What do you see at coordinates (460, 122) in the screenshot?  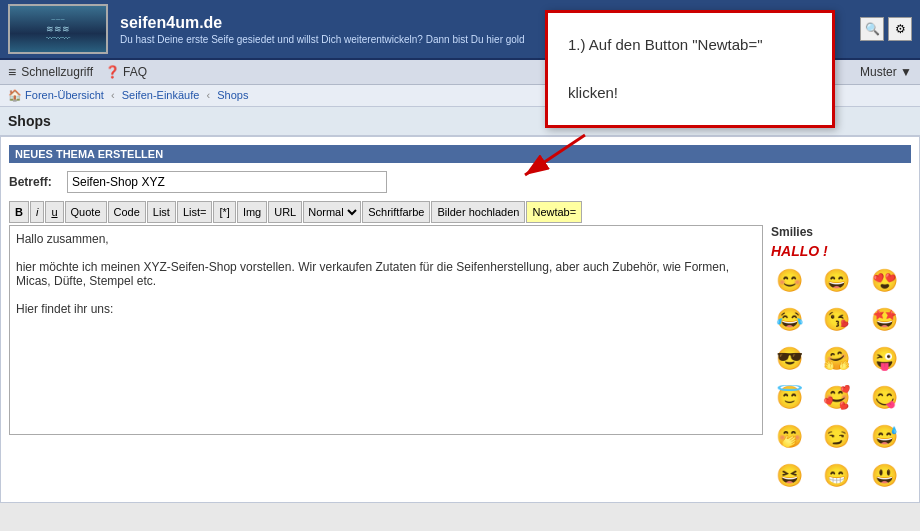 I see `page-title: Shops` at bounding box center [460, 122].